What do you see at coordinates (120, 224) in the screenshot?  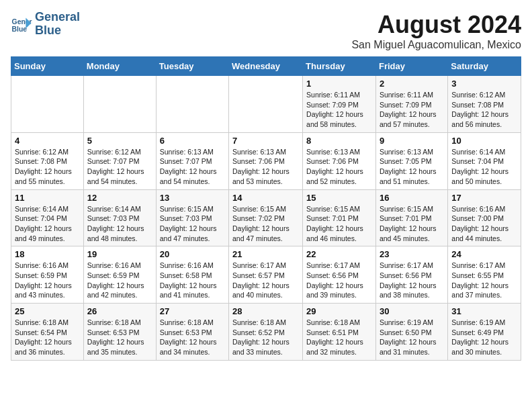 I see `day-info: Sunrise: 6:14 AM Sunset: 7:03 PM Dayligh…` at bounding box center [120, 224].